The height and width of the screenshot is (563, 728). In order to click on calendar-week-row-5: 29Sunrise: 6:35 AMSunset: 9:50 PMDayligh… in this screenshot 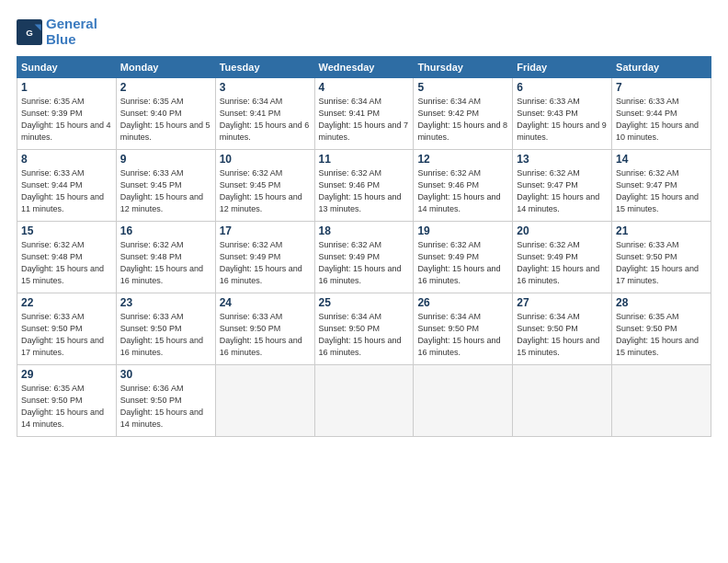, I will do `click(364, 401)`.